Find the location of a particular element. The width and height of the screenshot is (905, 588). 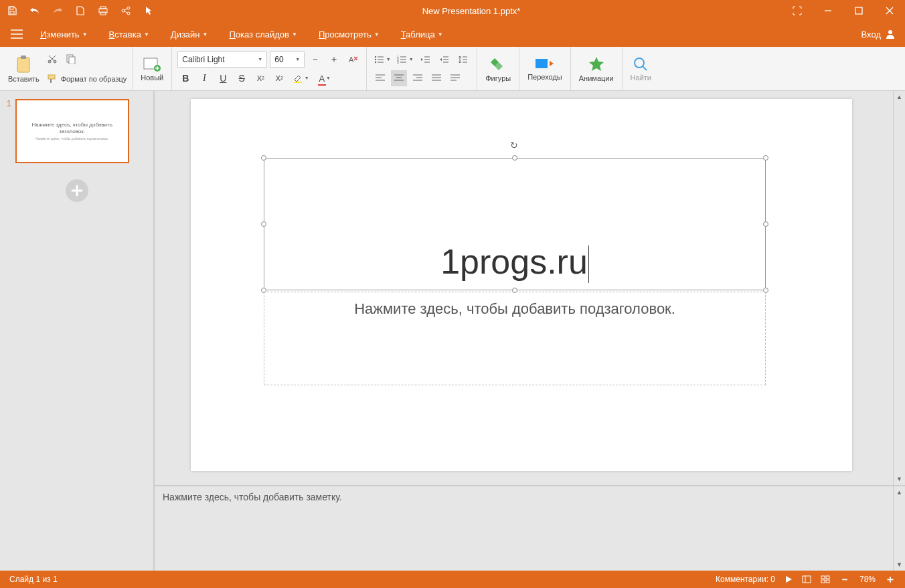

superscript-button: X2 is located at coordinates (279, 78).